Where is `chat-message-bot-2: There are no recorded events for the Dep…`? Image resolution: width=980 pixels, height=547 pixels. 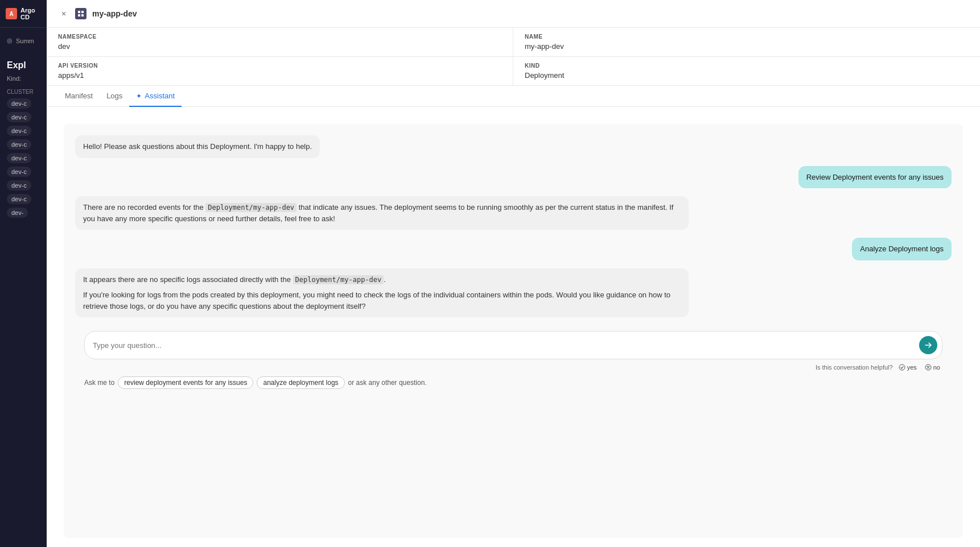 chat-message-bot-2: There are no recorded events for the Dep… is located at coordinates (382, 213).